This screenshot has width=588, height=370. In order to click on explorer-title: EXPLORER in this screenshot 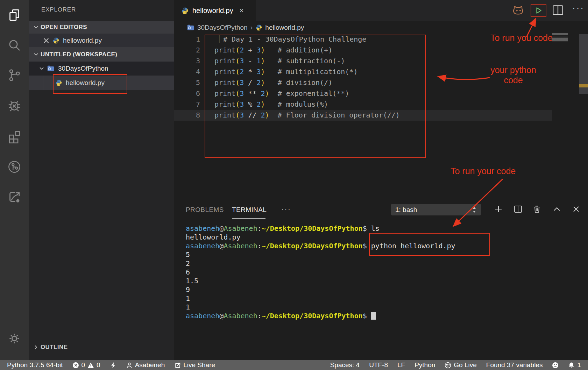, I will do `click(59, 10)`.